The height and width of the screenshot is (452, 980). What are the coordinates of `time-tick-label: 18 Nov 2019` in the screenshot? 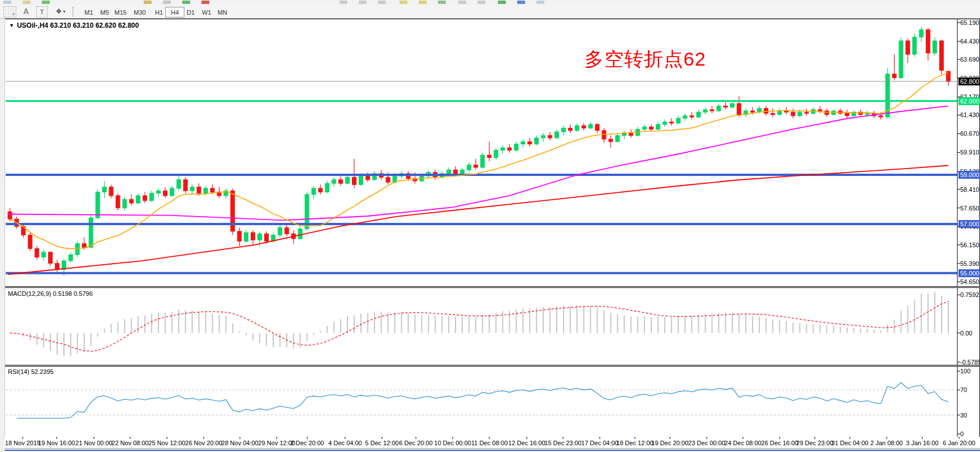 It's located at (23, 443).